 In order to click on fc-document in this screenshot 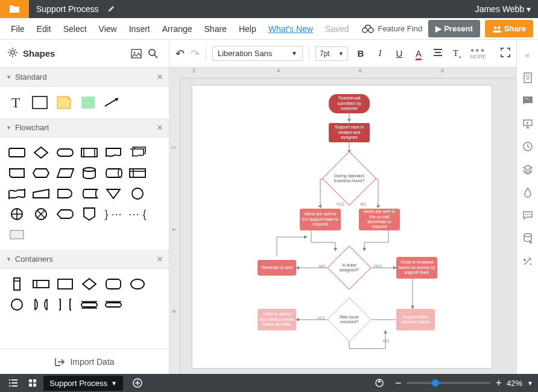, I will do `click(113, 153)`.